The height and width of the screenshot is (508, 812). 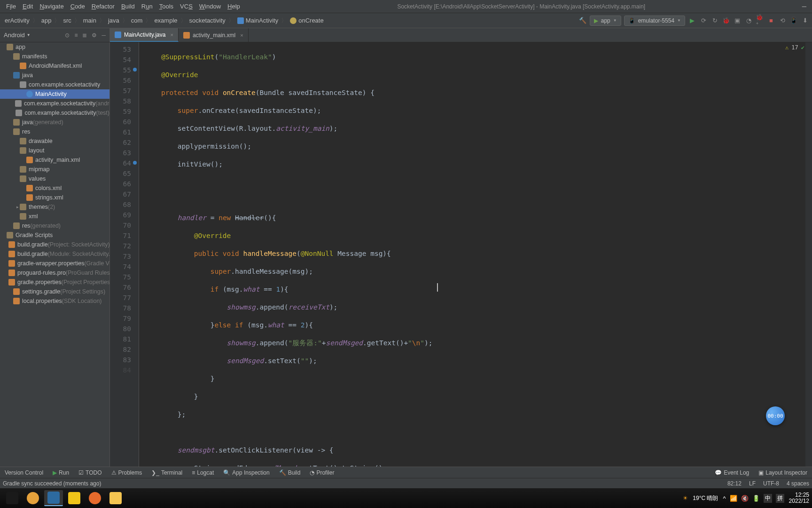 I want to click on tree-item: com.example.socketactivity, so click(x=55, y=85).